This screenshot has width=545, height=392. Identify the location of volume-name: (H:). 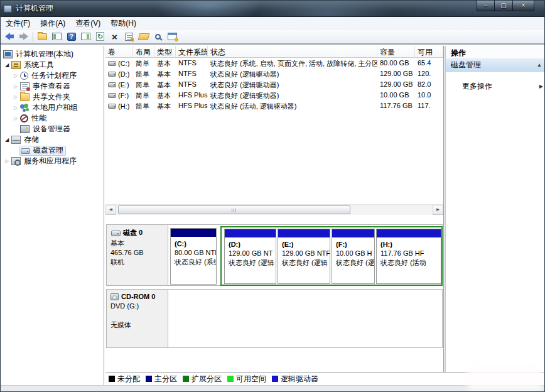
(124, 106).